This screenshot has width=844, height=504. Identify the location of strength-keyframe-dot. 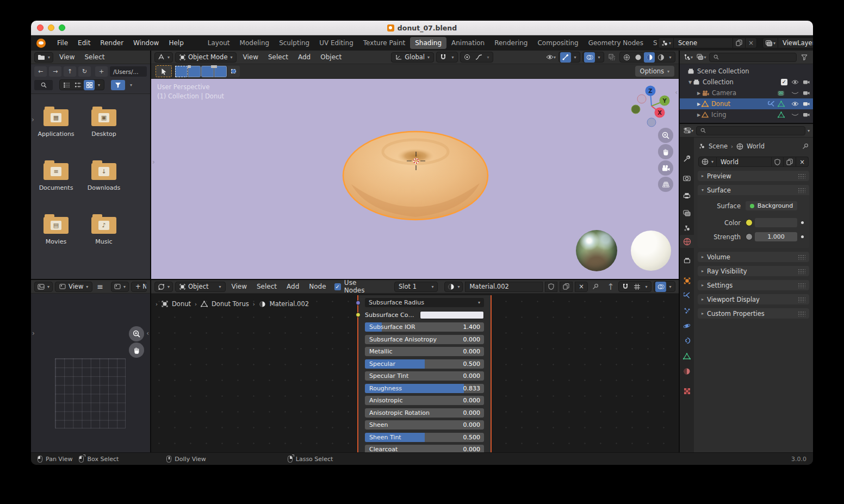
(803, 237).